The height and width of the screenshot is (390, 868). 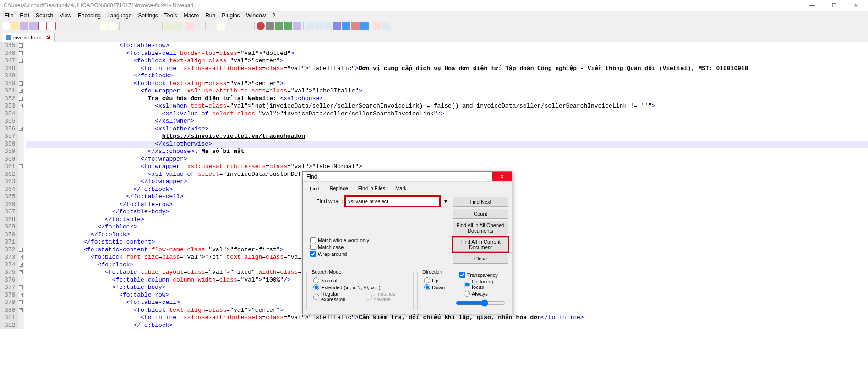 What do you see at coordinates (407, 243) in the screenshot?
I see `find-dialog: Find ✕ Find Replace Find in Files Mark F…` at bounding box center [407, 243].